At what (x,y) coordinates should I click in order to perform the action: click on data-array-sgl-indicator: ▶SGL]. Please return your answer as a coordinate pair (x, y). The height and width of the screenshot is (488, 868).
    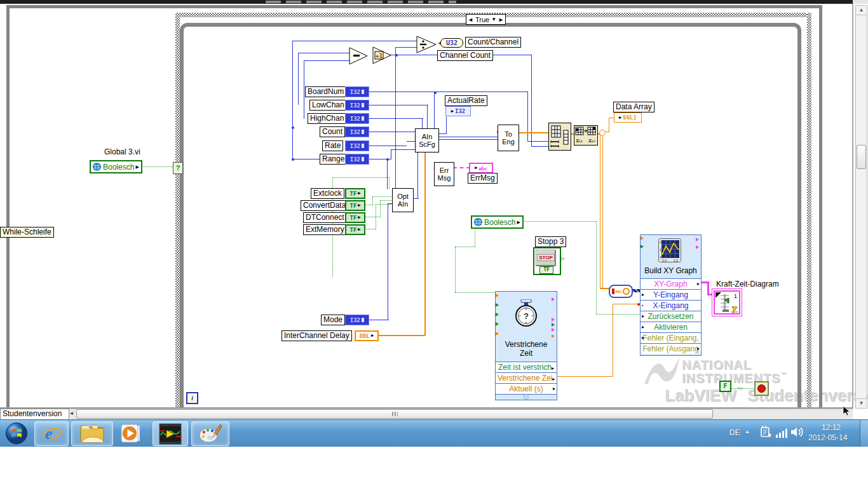
    Looking at the image, I should click on (628, 118).